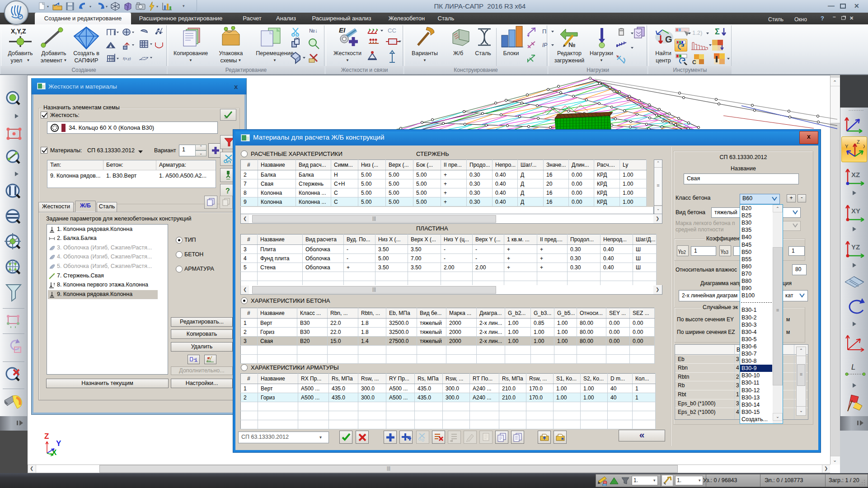  What do you see at coordinates (544, 32) in the screenshot?
I see `svg-text: П` at bounding box center [544, 32].